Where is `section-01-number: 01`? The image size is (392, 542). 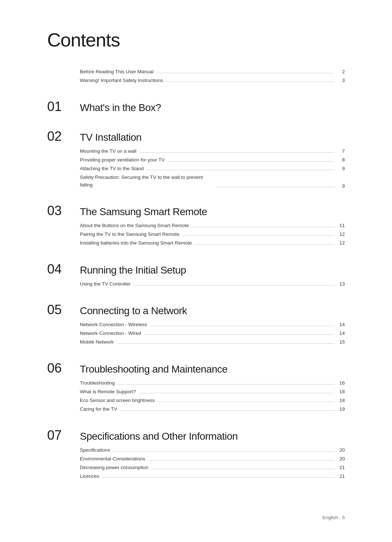
section-01-number: 01 is located at coordinates (64, 107).